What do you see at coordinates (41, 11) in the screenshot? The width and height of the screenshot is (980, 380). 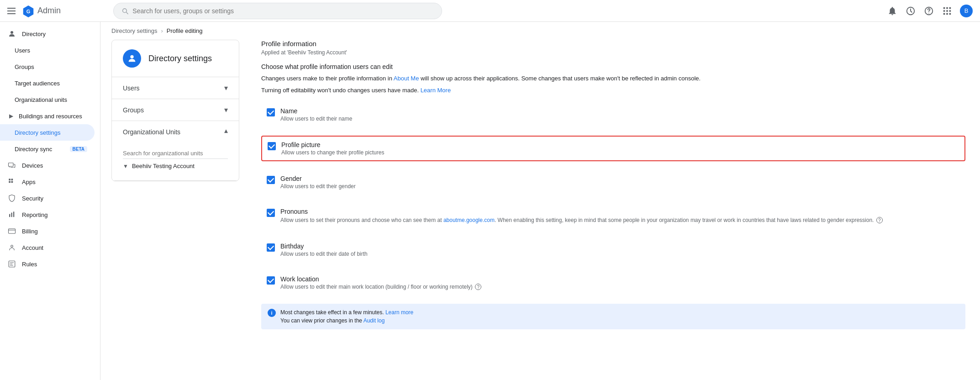 I see `logo-wrapper: G Admin` at bounding box center [41, 11].